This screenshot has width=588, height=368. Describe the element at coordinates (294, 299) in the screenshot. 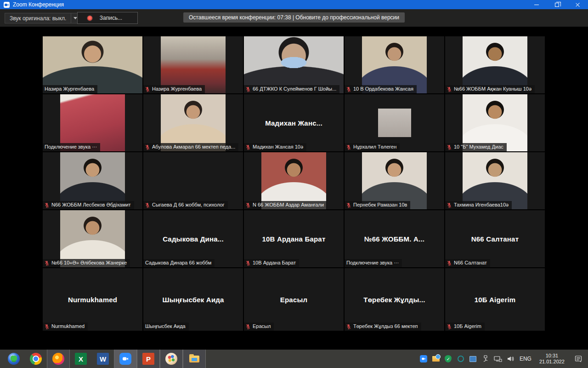

I see `participant-center-name: Ерасыл` at that location.